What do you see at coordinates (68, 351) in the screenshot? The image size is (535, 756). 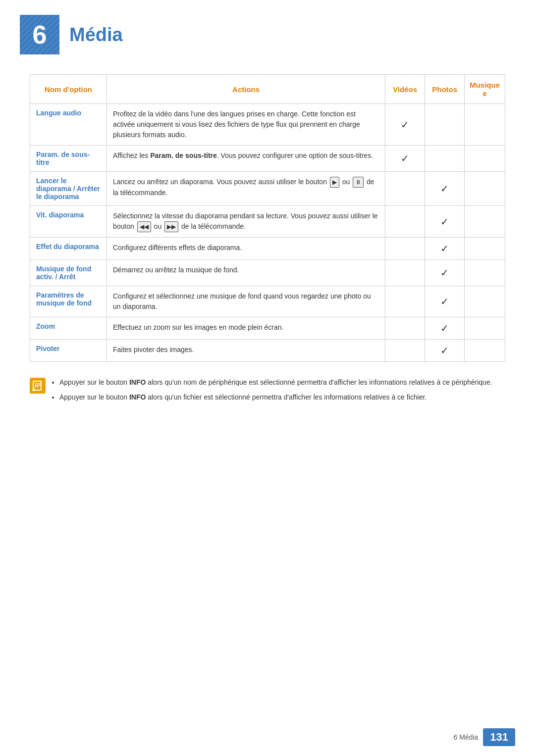 I see `row-nom: Pivoter` at bounding box center [68, 351].